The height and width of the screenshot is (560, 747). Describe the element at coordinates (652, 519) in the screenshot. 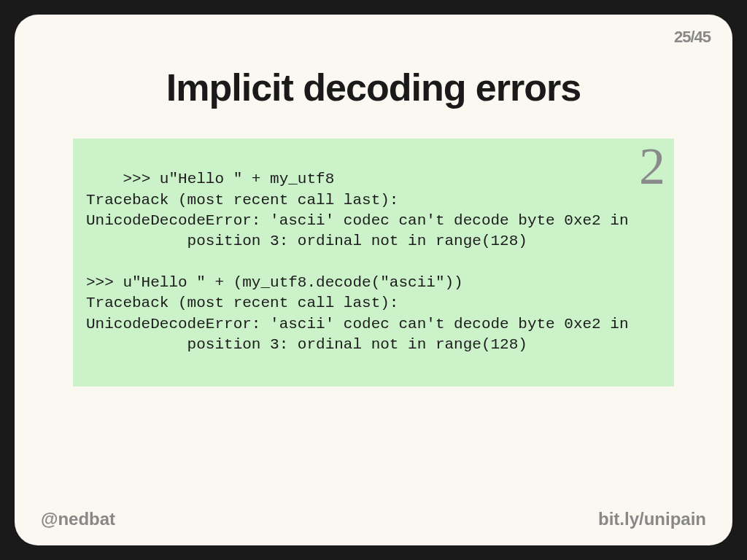

I see `footer-right: bit.ly/unipain` at that location.